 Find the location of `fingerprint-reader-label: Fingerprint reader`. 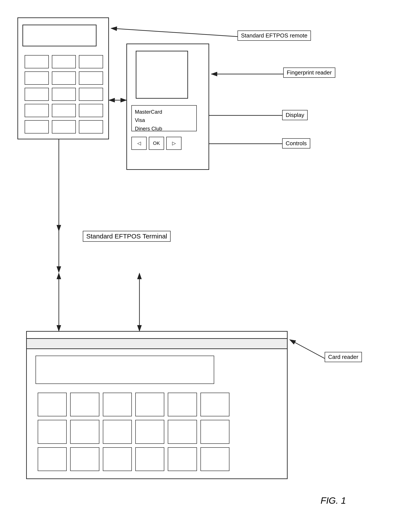

fingerprint-reader-label: Fingerprint reader is located at coordinates (309, 73).